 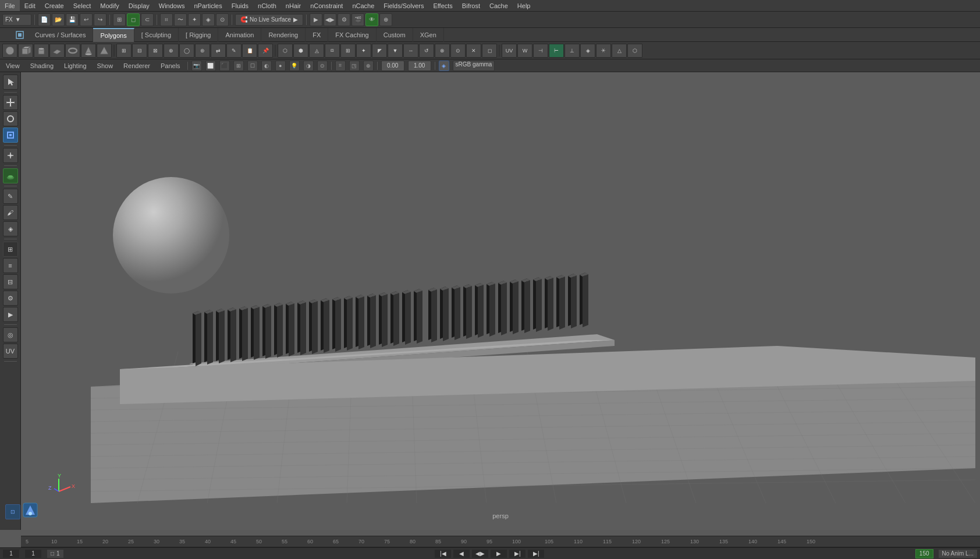 I want to click on show-hide-button: 👁, so click(x=372, y=20).